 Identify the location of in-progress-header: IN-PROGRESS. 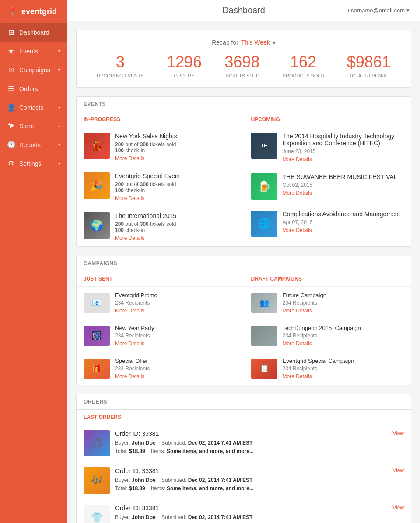
(160, 120).